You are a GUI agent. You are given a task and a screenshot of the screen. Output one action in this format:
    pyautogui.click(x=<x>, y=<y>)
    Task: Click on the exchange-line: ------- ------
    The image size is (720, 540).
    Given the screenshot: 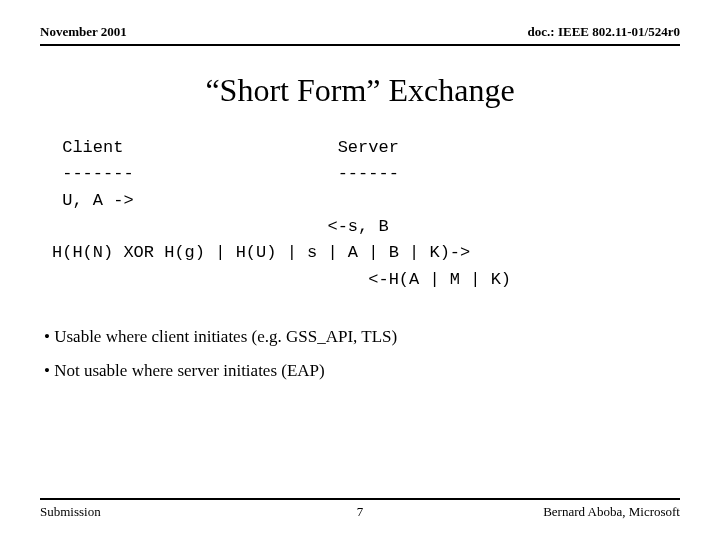 What is the action you would take?
    pyautogui.click(x=226, y=174)
    